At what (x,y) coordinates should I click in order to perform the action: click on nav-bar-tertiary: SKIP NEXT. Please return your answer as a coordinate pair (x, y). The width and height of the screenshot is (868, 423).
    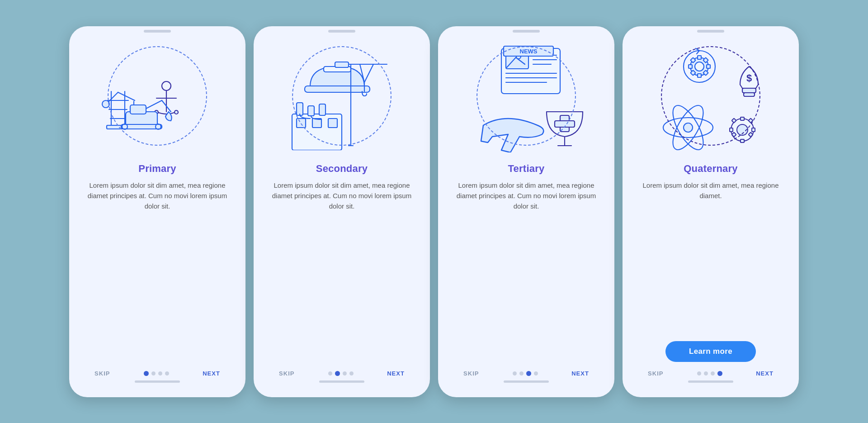
    Looking at the image, I should click on (526, 374).